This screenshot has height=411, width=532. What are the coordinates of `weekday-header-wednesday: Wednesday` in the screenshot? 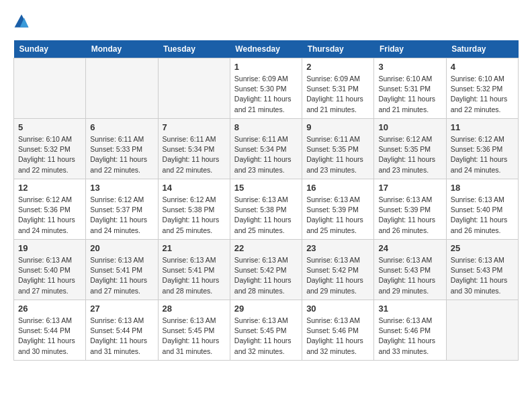 It's located at (266, 50).